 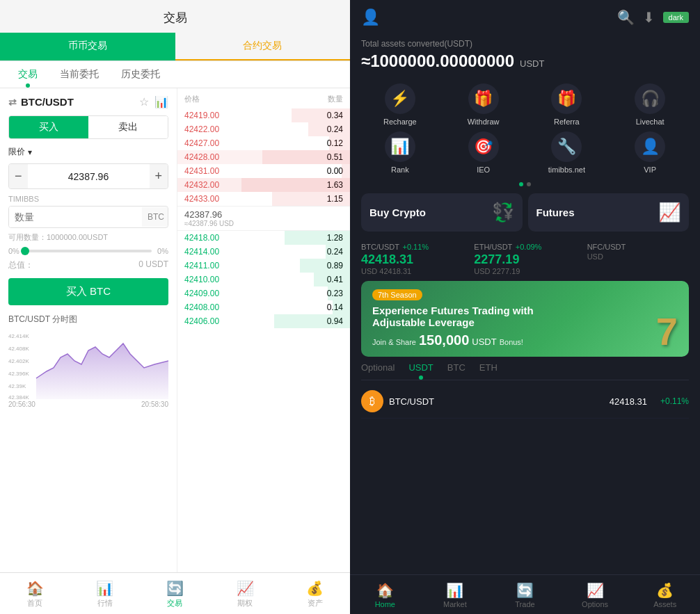 I want to click on ob-header: 价格 数量, so click(x=264, y=102).